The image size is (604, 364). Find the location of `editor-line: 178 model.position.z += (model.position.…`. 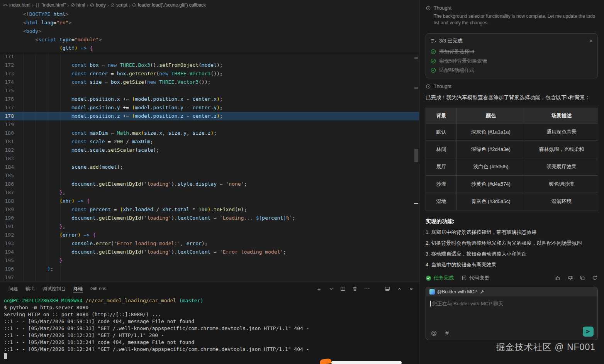

editor-line: 178 model.position.z += (model.position.… is located at coordinates (209, 116).